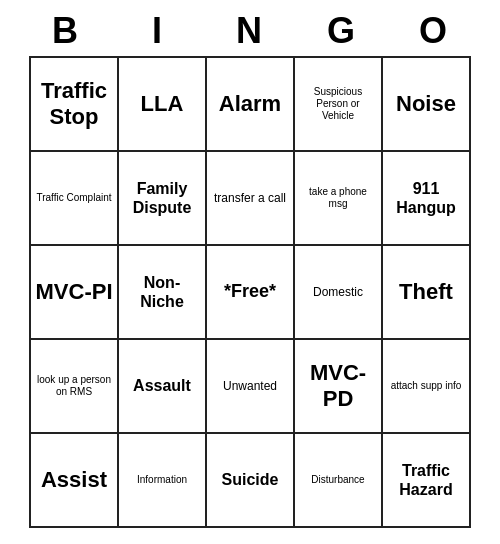 The image size is (500, 544). Describe the element at coordinates (251, 387) in the screenshot. I see `cell-17: Unwanted` at that location.